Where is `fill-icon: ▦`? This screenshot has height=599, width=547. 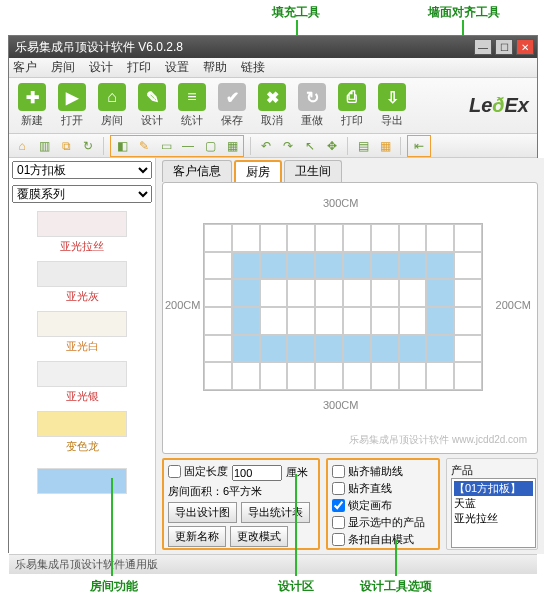 fill-icon: ▦ is located at coordinates (232, 146).